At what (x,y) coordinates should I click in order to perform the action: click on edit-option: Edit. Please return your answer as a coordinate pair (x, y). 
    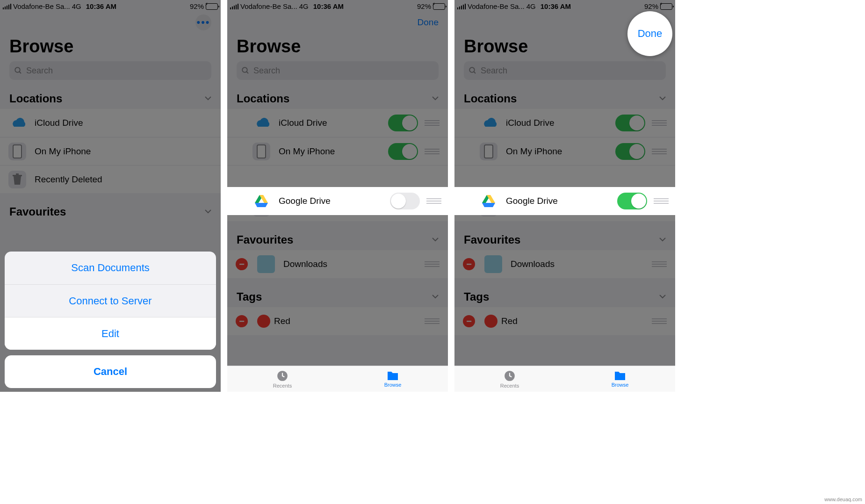
    Looking at the image, I should click on (110, 333).